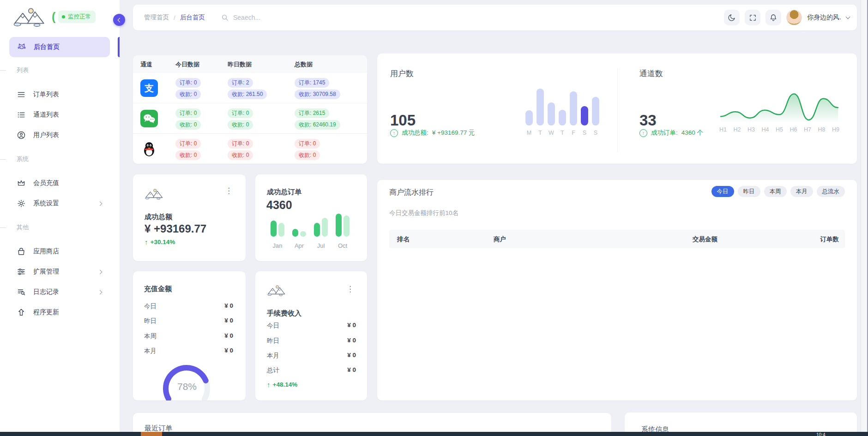 This screenshot has height=436, width=868. Describe the element at coordinates (149, 119) in the screenshot. I see `wechat-icon` at that location.